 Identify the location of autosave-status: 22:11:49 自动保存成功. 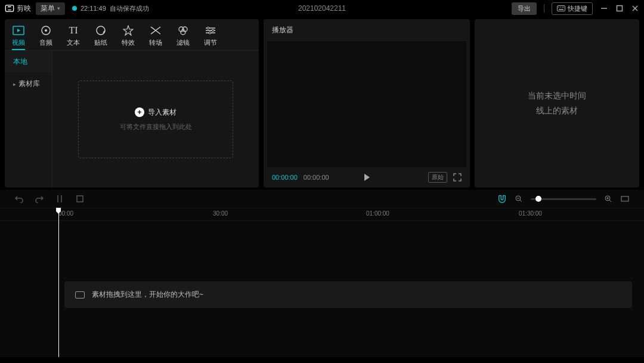
(111, 8).